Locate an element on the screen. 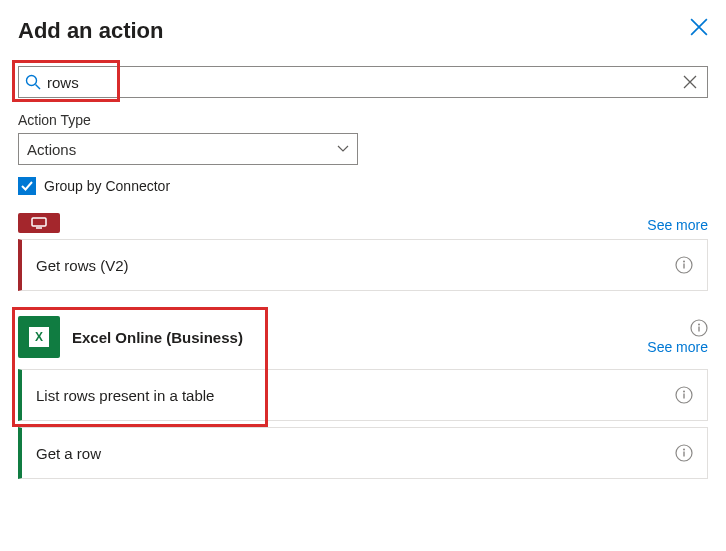  action-label: List rows present in a table is located at coordinates (125, 396).